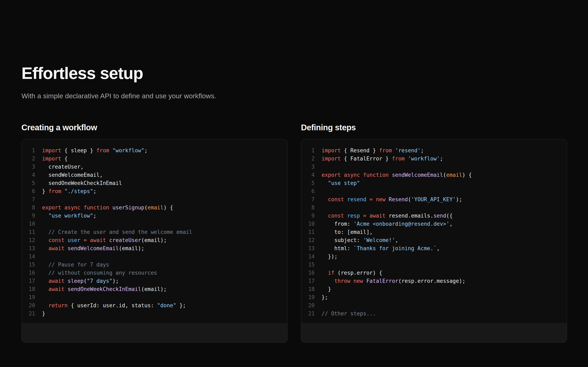 The image size is (588, 367). I want to click on code-line: 7 const resend = new Resend('YOUR_API_KE…, so click(431, 200).